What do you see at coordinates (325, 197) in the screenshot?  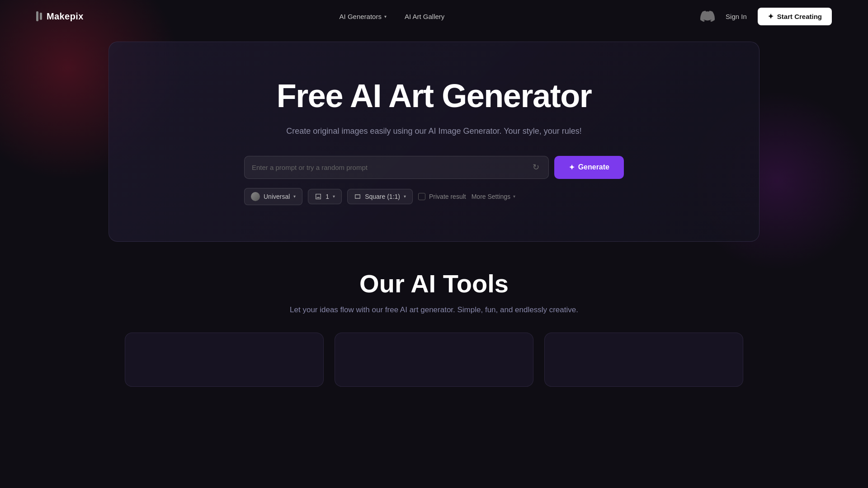 I see `count-dropdown: 1 ▾` at bounding box center [325, 197].